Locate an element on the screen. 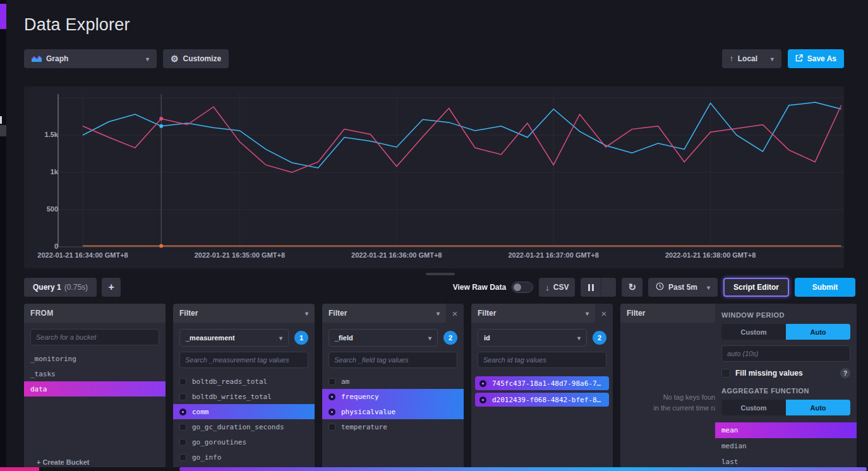  aggregate-auto-option: Auto is located at coordinates (818, 408).